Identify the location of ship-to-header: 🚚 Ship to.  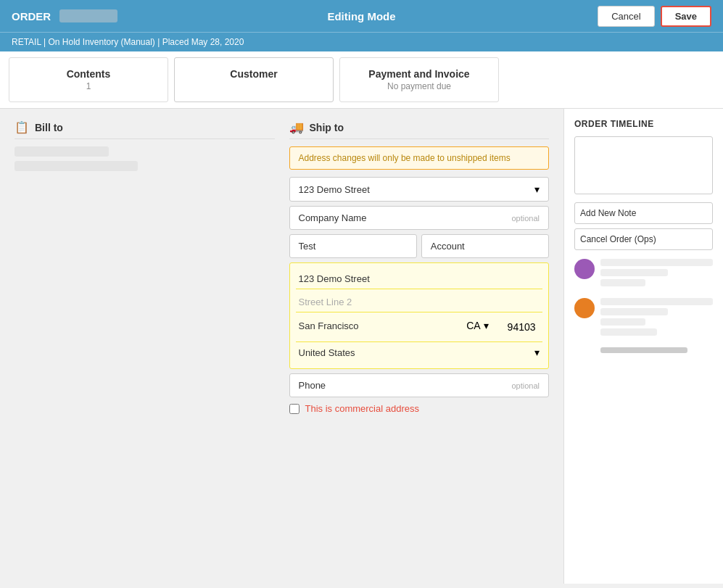
(419, 130).